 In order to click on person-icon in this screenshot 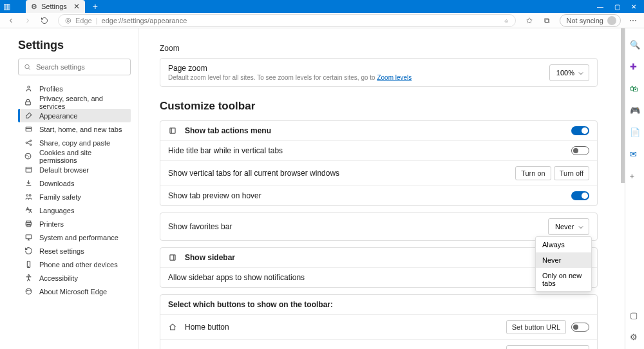, I will do `click(28, 89)`.